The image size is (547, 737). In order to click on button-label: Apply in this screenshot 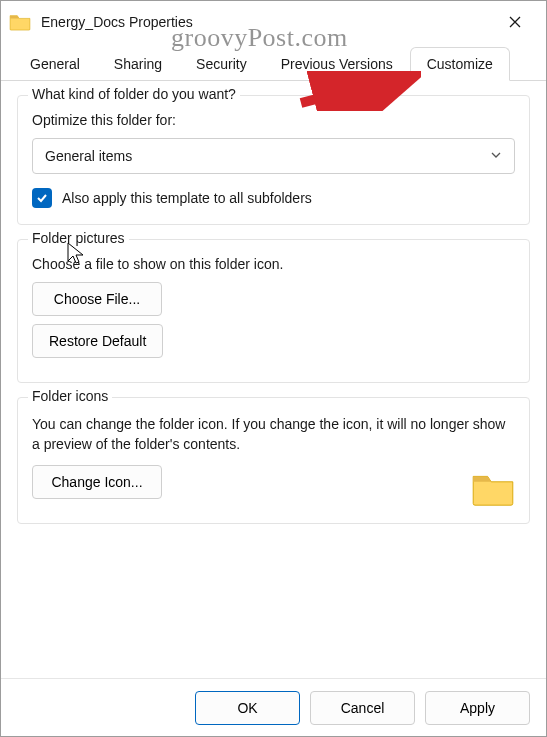, I will do `click(478, 708)`.